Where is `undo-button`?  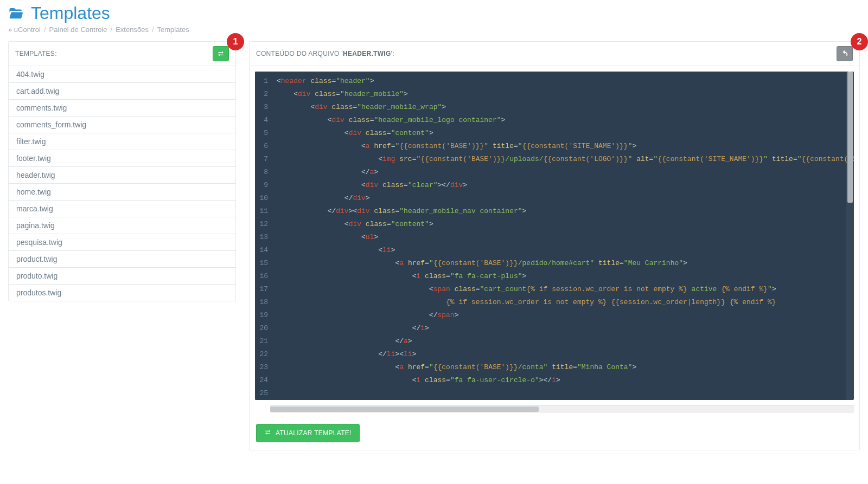
undo-button is located at coordinates (845, 54).